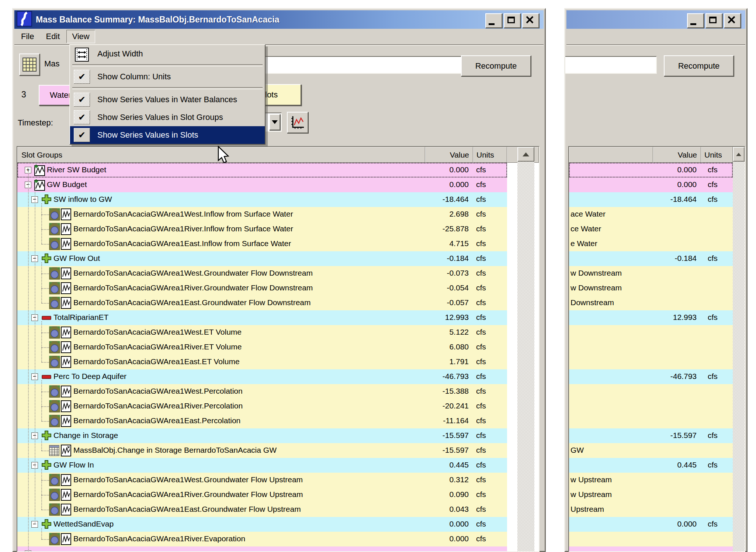  What do you see at coordinates (80, 37) in the screenshot?
I see `menu-view: View` at bounding box center [80, 37].